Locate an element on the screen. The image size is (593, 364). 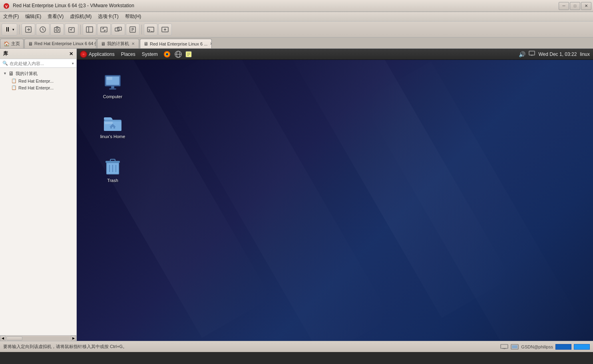
tree-child-item-2: 📋 Red Hat Enterpr... is located at coordinates (38, 88).